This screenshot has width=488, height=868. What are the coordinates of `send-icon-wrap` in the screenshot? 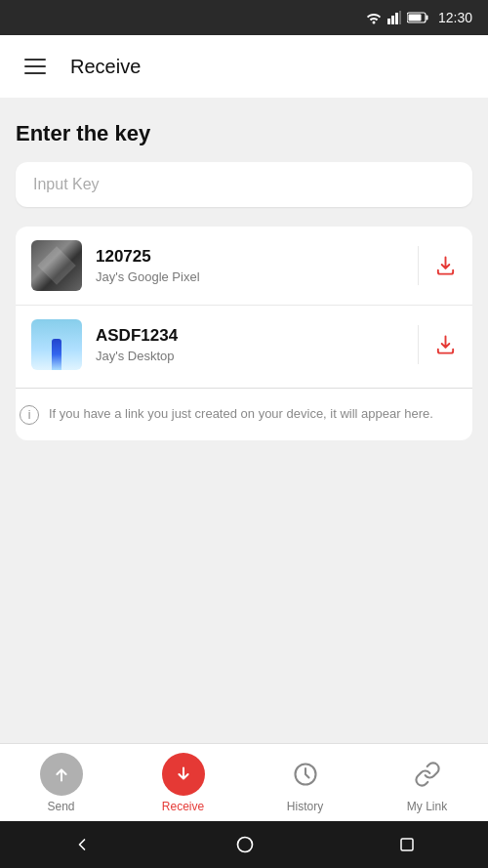 It's located at (61, 774).